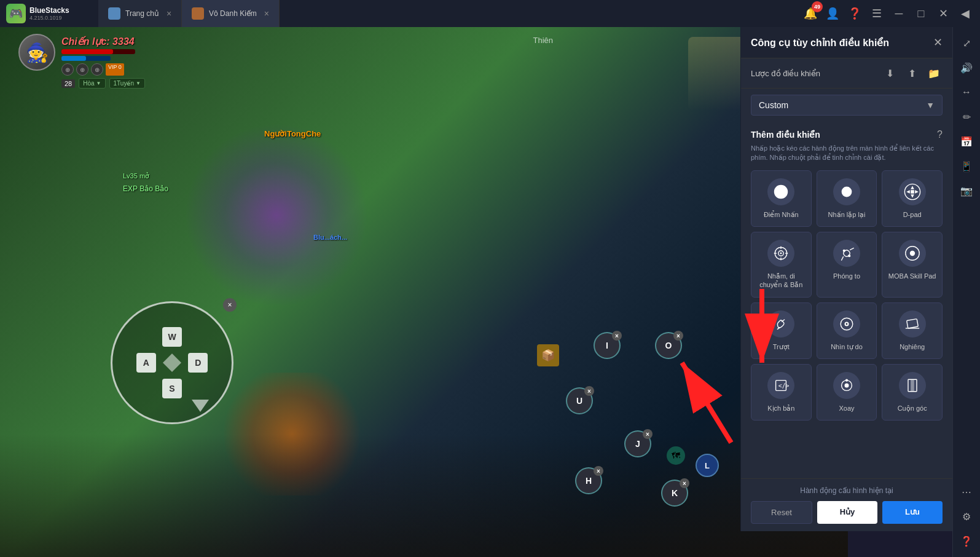 This screenshot has height=557, width=980. Describe the element at coordinates (966, 492) in the screenshot. I see `more-btn: ⋯` at that location.